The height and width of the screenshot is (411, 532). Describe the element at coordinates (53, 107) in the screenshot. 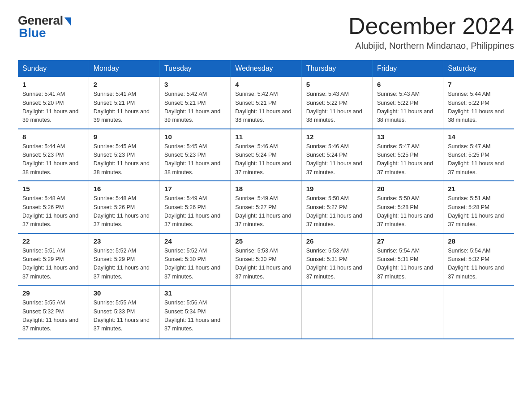

I see `day-info: Sunrise: 5:41 AMSunset: 5:20 PMDaylight:…` at that location.